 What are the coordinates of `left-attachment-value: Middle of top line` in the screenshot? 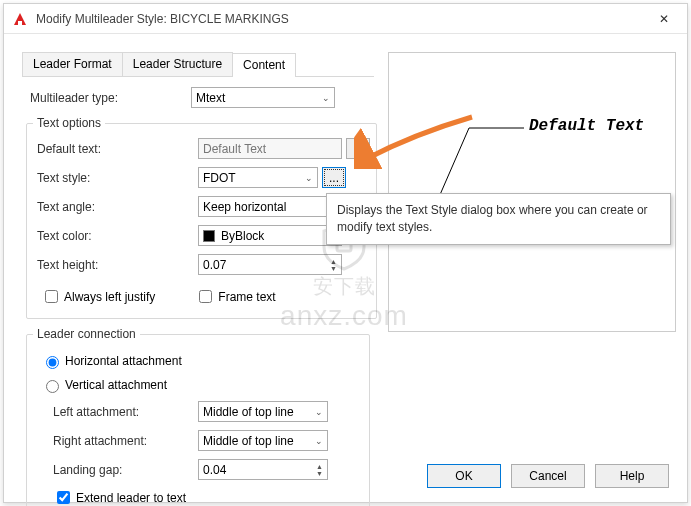 It's located at (248, 412).